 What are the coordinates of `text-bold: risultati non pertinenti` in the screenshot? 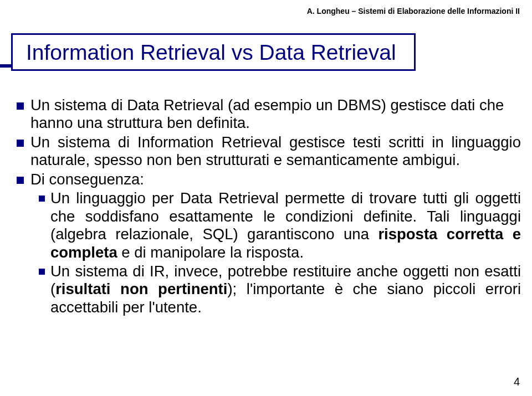 It's located at (141, 289).